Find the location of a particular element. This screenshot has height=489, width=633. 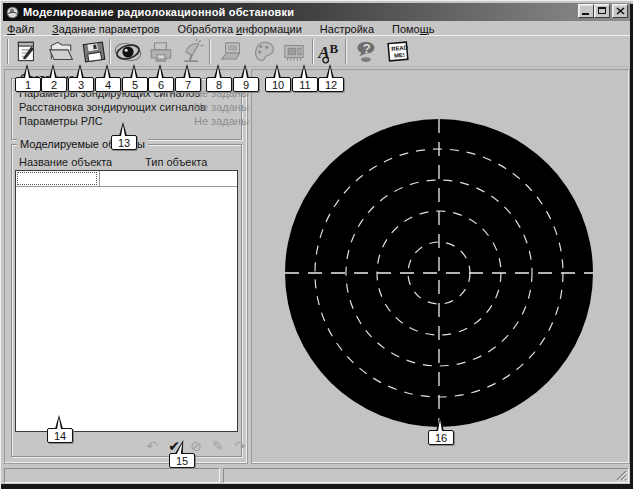

new-document-button is located at coordinates (27, 52).